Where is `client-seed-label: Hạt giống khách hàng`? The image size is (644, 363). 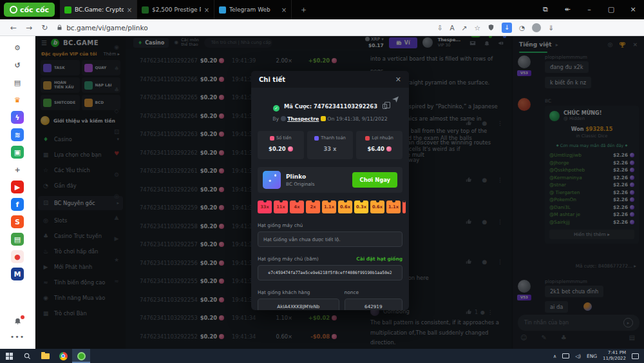
client-seed-label: Hạt giống khách hàng is located at coordinates (299, 293).